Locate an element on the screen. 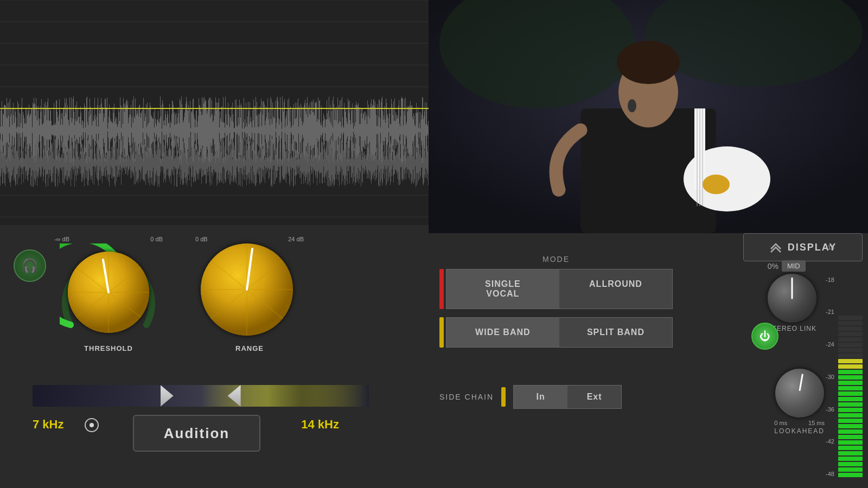  band-active-indicator is located at coordinates (442, 332).